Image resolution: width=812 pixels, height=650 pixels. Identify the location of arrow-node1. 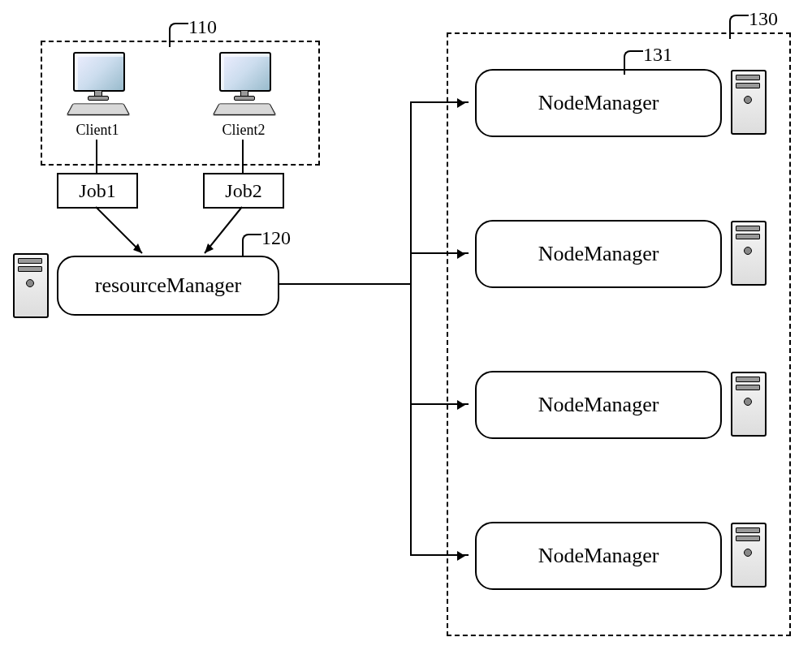
(439, 102).